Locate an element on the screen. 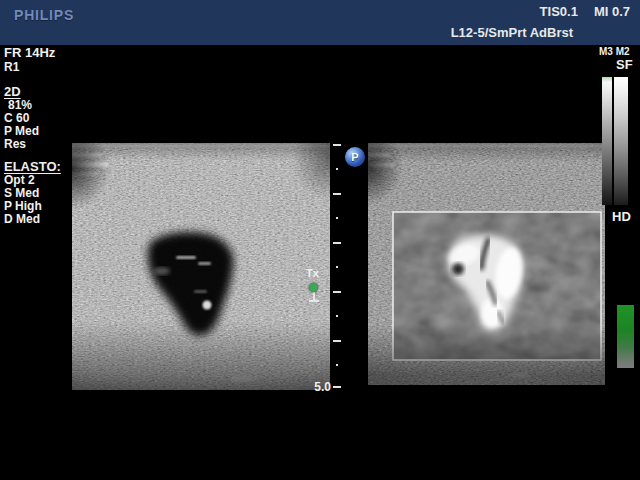 The height and width of the screenshot is (480, 640). acoustic-indices: TIS0.1 MI 0.7 is located at coordinates (585, 12).